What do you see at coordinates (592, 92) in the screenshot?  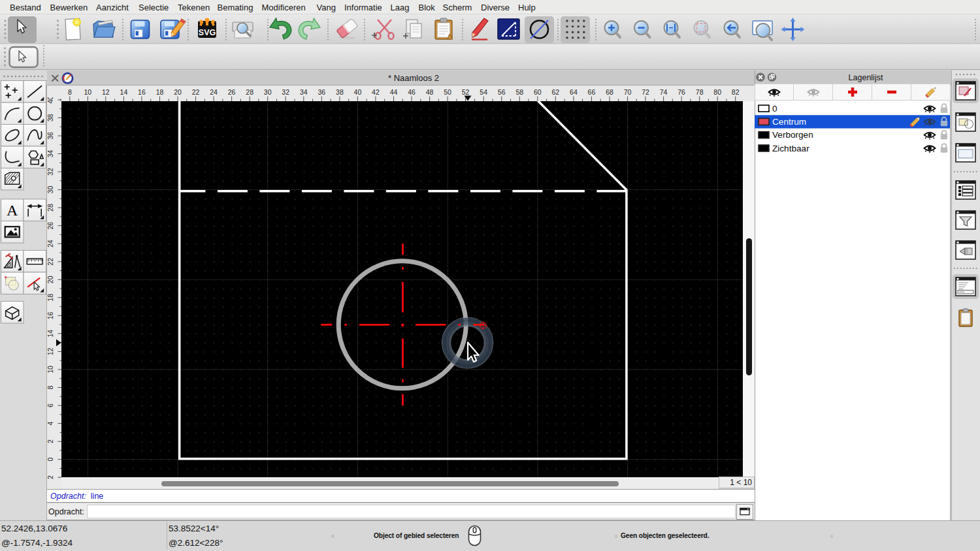 I see `svg-text: 66` at bounding box center [592, 92].